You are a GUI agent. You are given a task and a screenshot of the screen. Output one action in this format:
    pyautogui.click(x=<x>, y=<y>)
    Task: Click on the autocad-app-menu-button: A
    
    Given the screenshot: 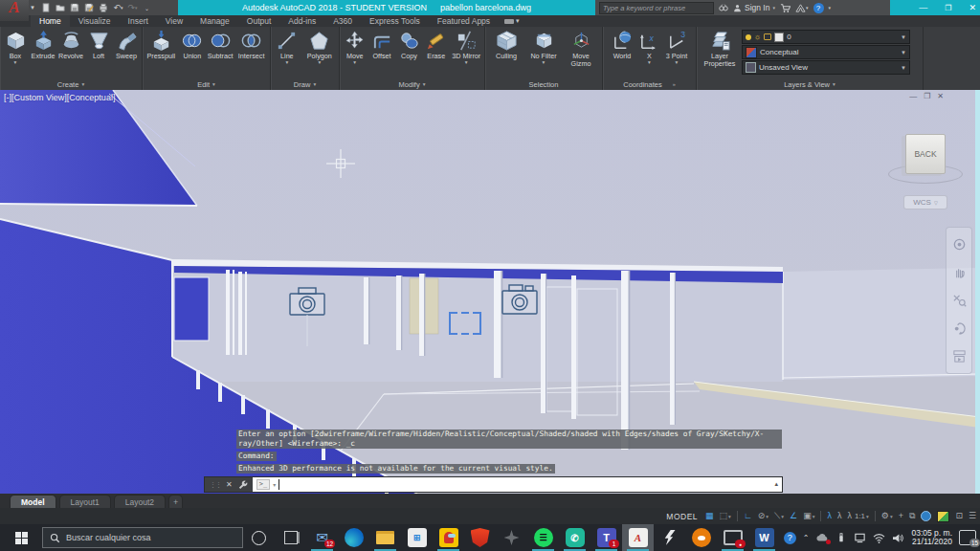 What is the action you would take?
    pyautogui.click(x=14, y=11)
    